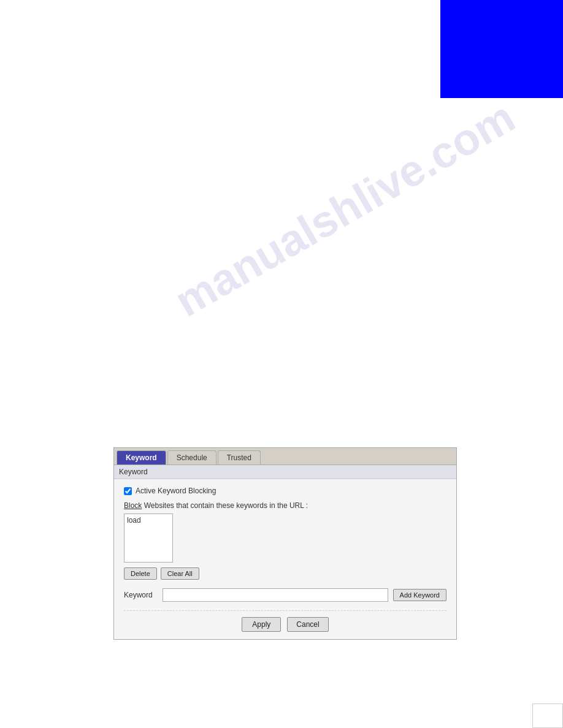 This screenshot has height=728, width=563. I want to click on page-number-box, so click(548, 716).